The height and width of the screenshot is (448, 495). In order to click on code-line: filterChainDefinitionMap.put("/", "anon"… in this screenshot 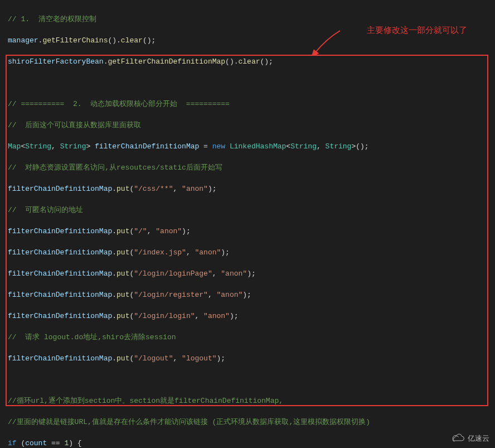, I will do `click(248, 231)`.